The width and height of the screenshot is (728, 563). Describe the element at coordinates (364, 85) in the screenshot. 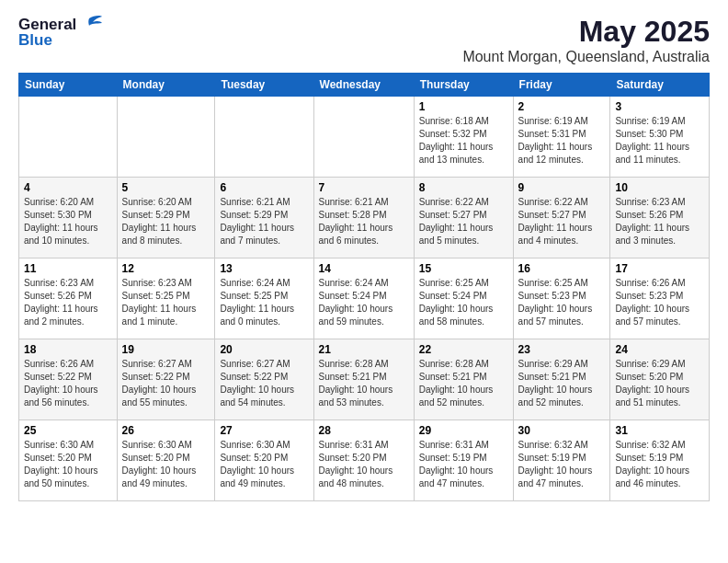

I see `weekday-header-row: SundayMondayTuesdayWednesdayThursdayFrid…` at that location.